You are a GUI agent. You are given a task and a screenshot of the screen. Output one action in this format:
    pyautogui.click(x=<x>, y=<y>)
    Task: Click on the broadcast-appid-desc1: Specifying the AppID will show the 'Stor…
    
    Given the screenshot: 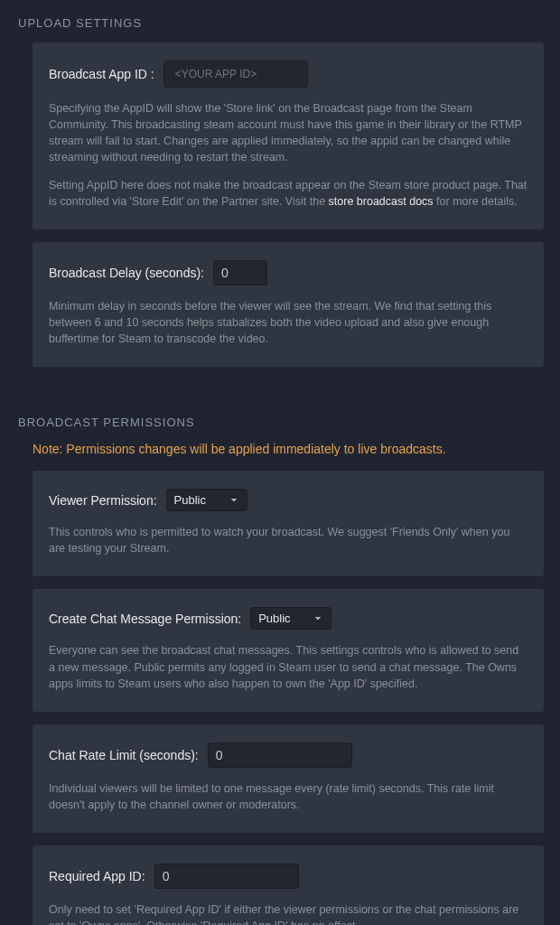 What is the action you would take?
    pyautogui.click(x=288, y=134)
    